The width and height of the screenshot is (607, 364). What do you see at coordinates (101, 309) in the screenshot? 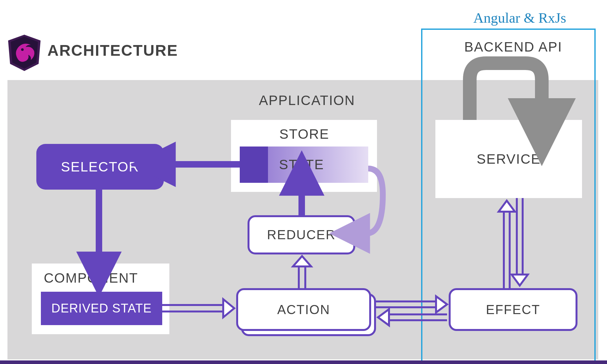
I see `derived-state-label: DERIVED STATE` at bounding box center [101, 309].